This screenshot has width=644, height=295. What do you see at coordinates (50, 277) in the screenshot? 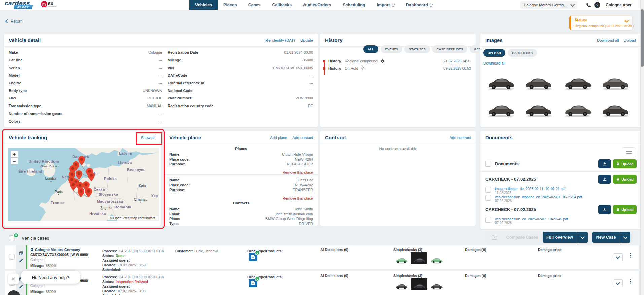
I see `chat-bubble: Hi. Need any help?` at bounding box center [50, 277].